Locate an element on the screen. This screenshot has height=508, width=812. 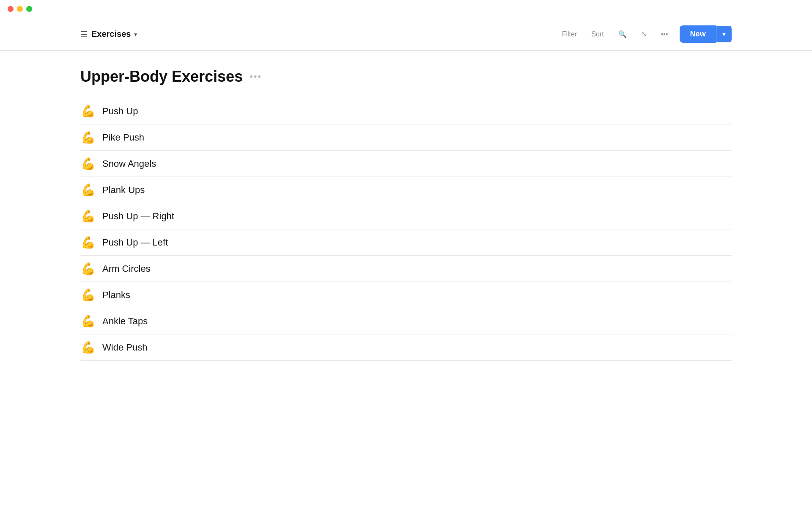
title-bar is located at coordinates (406, 9).